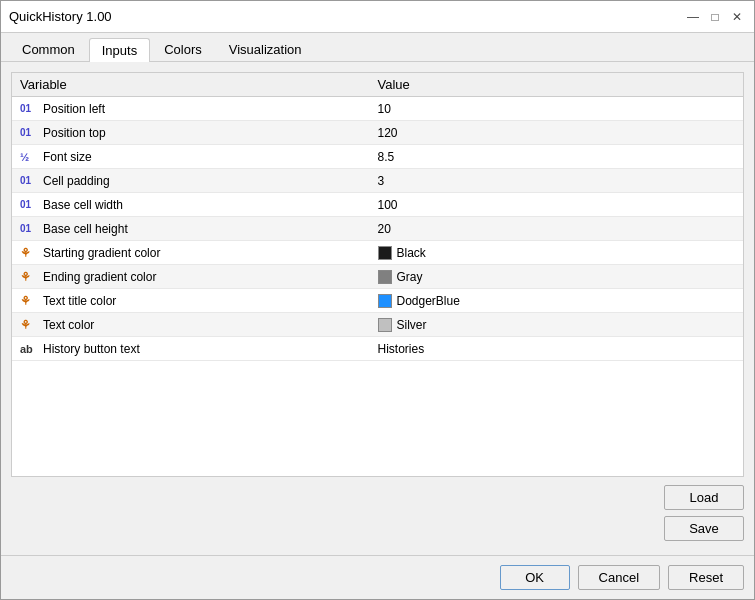 The image size is (755, 600). What do you see at coordinates (86, 229) in the screenshot?
I see `variable-label: Base cell height` at bounding box center [86, 229].